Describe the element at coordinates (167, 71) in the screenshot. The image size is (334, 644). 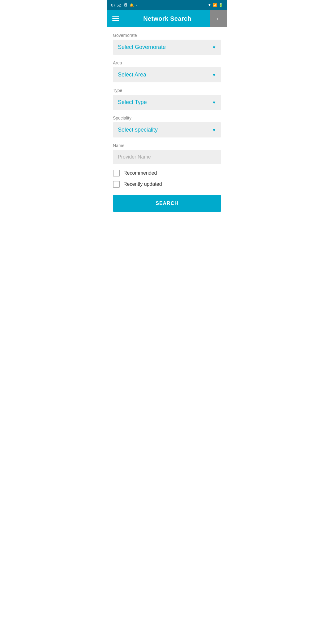
I see `area-field-group: Area Select Area ▼` at that location.